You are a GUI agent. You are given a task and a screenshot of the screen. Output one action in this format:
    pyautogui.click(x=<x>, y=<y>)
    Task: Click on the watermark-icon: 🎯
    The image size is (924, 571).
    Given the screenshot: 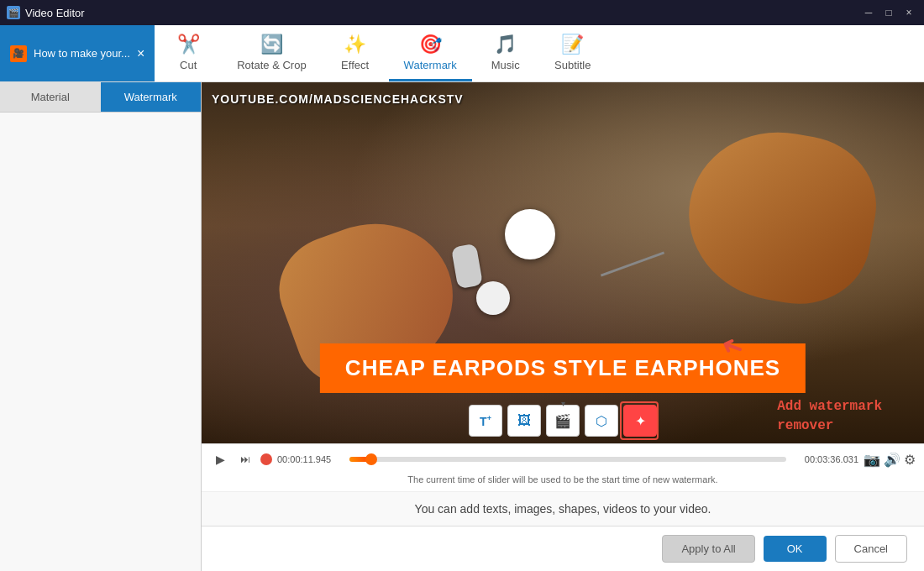 What is the action you would take?
    pyautogui.click(x=430, y=45)
    